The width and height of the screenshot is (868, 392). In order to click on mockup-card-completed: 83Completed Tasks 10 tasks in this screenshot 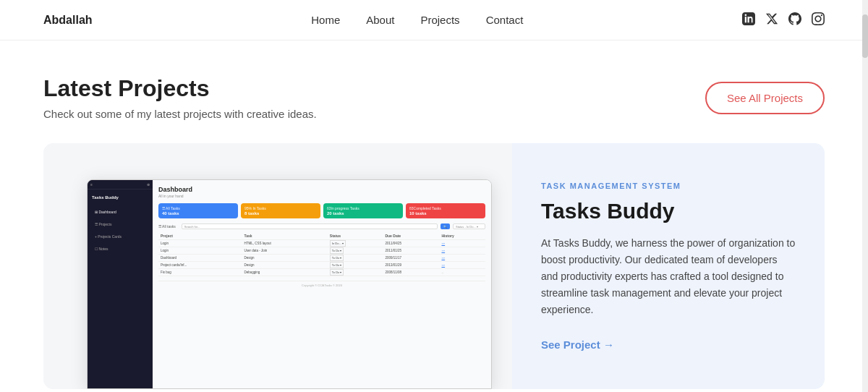, I will do `click(446, 211)`.